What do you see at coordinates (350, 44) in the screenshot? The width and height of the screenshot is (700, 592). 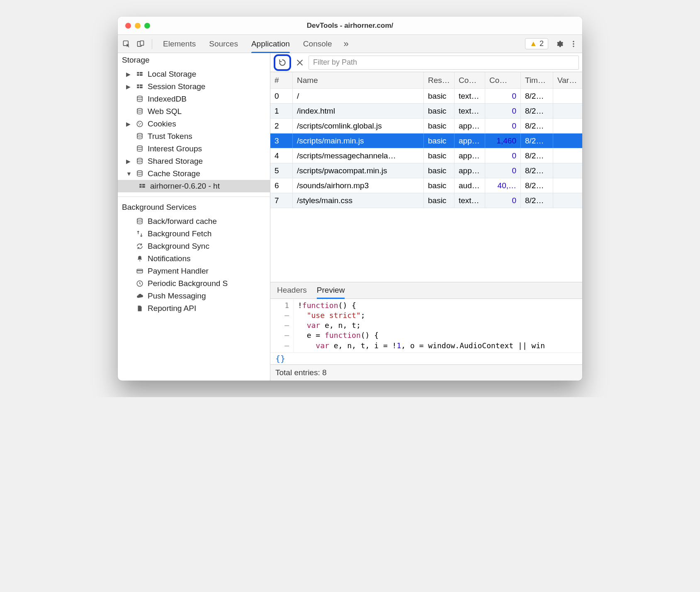 I see `devtools-tabstrip: Elements Sources Application Console » ▲…` at bounding box center [350, 44].